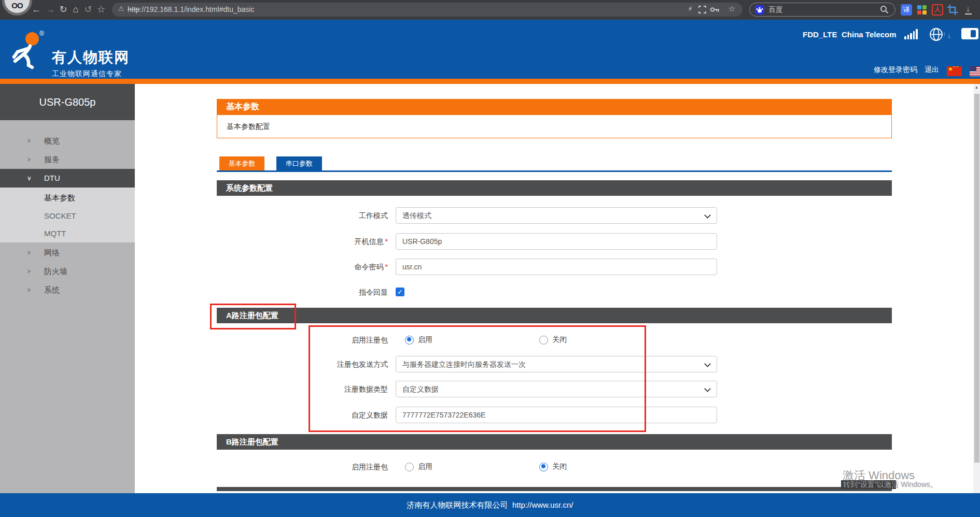 The height and width of the screenshot is (517, 980). Describe the element at coordinates (885, 9) in the screenshot. I see `search-icon` at that location.